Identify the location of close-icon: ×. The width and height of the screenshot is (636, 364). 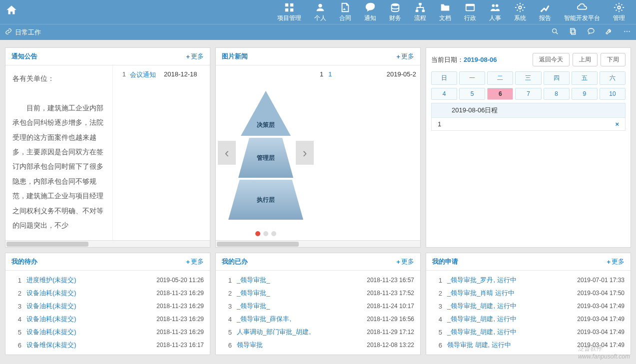
(617, 124).